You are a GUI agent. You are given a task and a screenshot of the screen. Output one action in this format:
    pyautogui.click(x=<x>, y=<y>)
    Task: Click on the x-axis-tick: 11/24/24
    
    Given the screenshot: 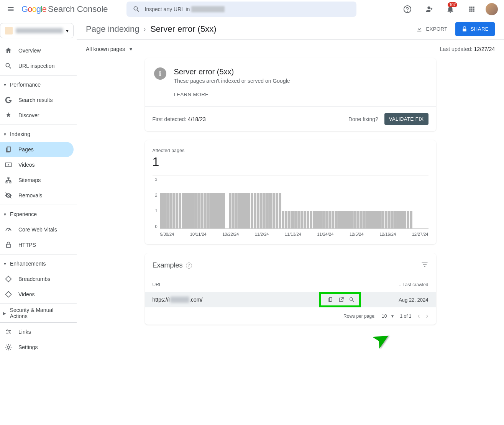 What is the action you would take?
    pyautogui.click(x=325, y=234)
    